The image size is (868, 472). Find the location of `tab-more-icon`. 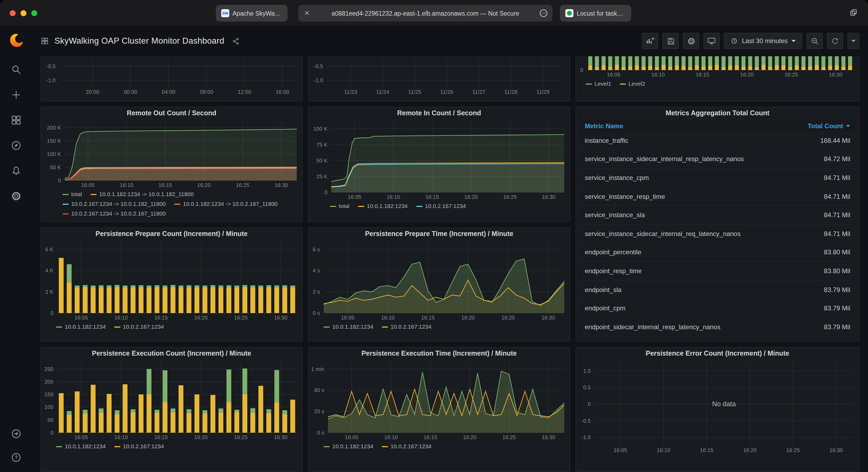

tab-more-icon is located at coordinates (544, 13).